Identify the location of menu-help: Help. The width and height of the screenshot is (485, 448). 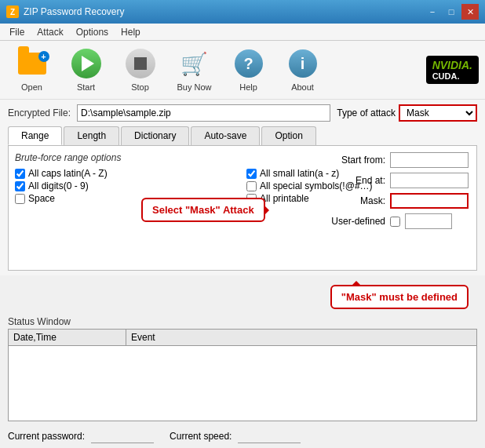
(130, 32).